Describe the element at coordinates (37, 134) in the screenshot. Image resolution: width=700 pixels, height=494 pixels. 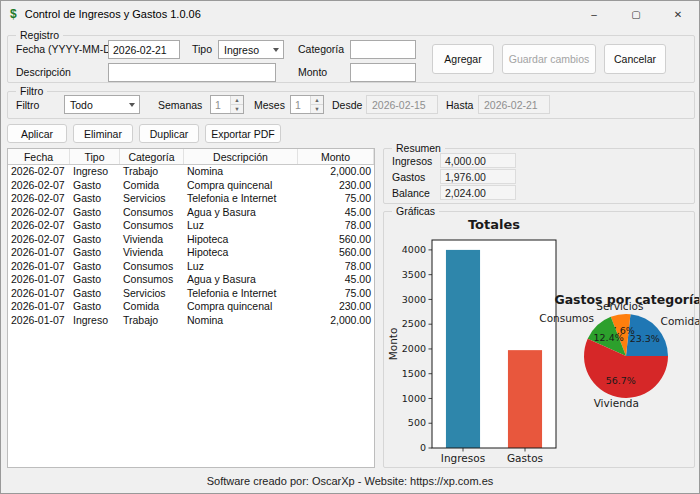
I see `aplicar-button: Aplicar` at that location.